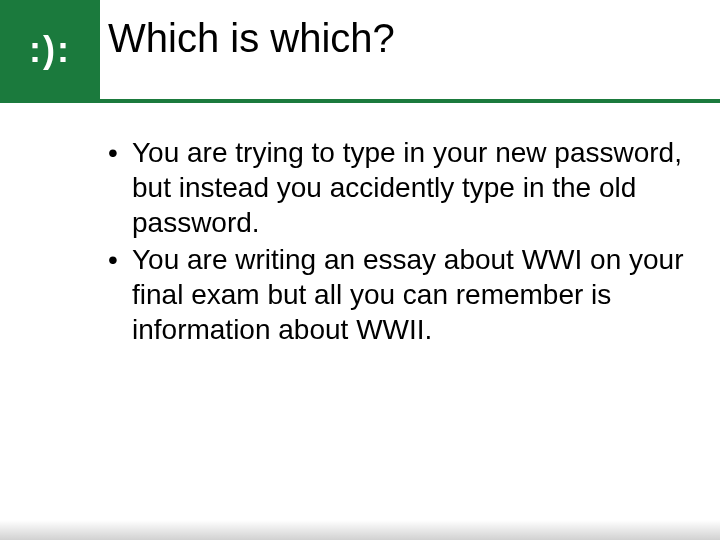 This screenshot has height=540, width=720. Describe the element at coordinates (409, 51) in the screenshot. I see `title-area: Which is which?` at that location.